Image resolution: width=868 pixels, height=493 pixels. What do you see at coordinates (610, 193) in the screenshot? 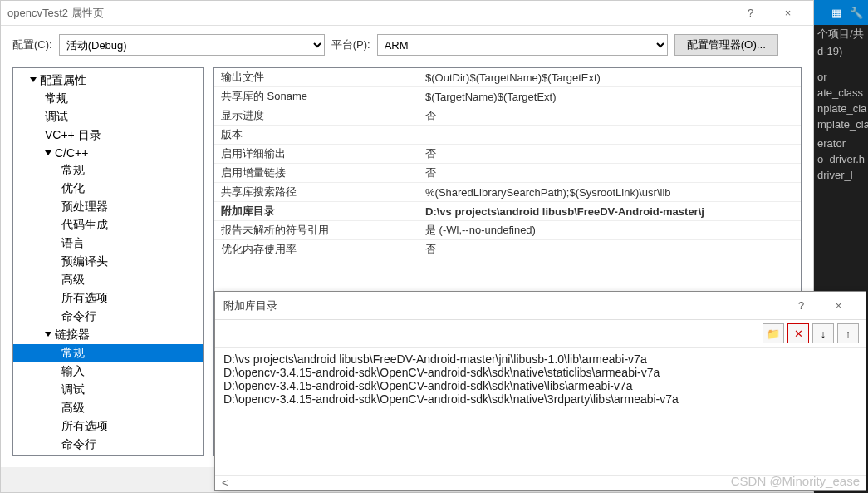
I see `property-value: %(SharedLibrarySearchPath);$(SysrootLink…` at bounding box center [610, 193].